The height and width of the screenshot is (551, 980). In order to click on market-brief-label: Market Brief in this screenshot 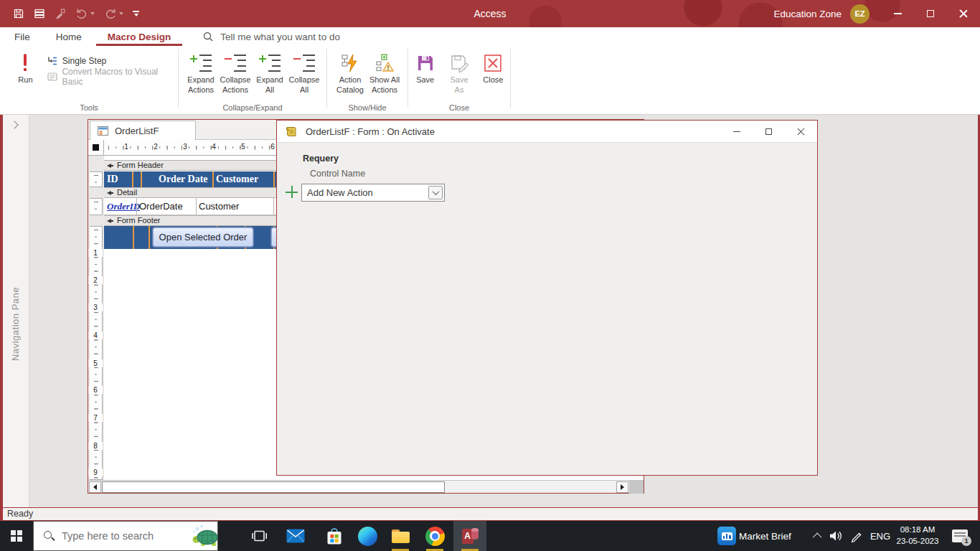, I will do `click(770, 536)`.